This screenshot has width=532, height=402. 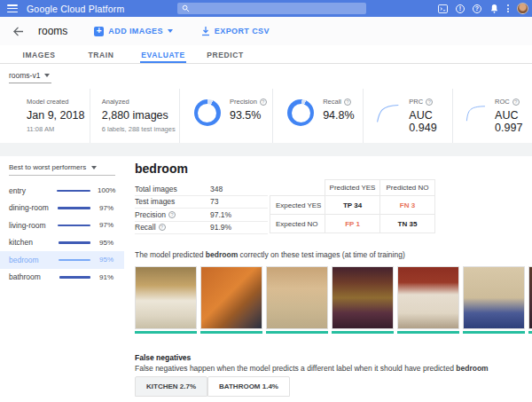 What do you see at coordinates (186, 9) in the screenshot?
I see `search-icon` at bounding box center [186, 9].